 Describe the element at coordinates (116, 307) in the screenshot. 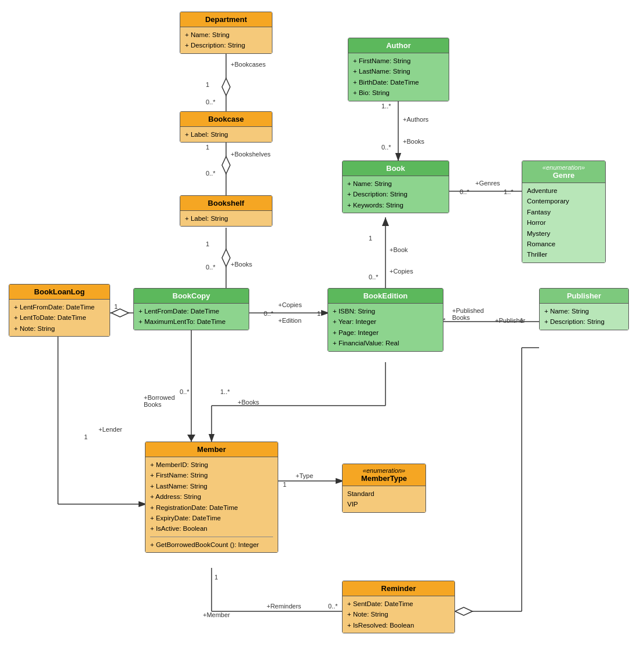

I see `label-1-loan: 1` at that location.